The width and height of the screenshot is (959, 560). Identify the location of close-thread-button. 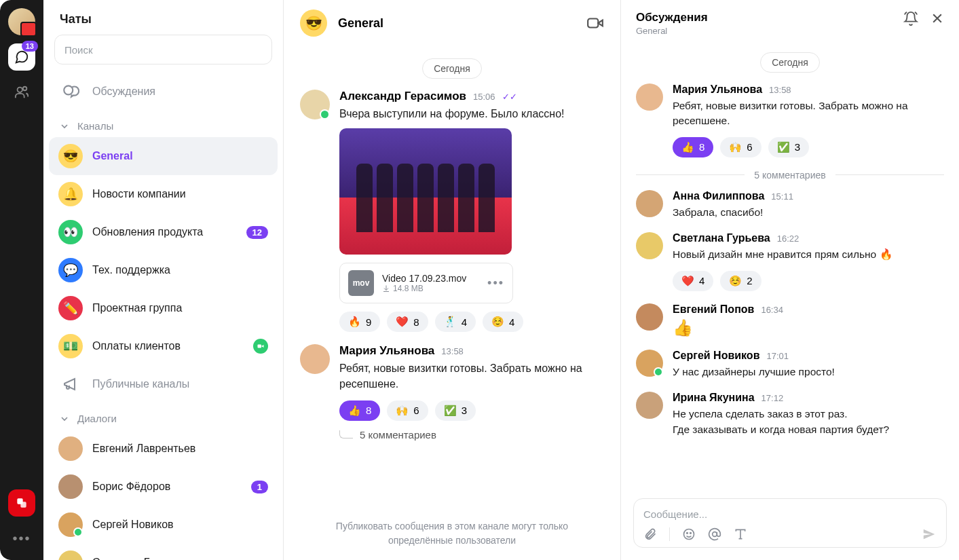
(937, 18).